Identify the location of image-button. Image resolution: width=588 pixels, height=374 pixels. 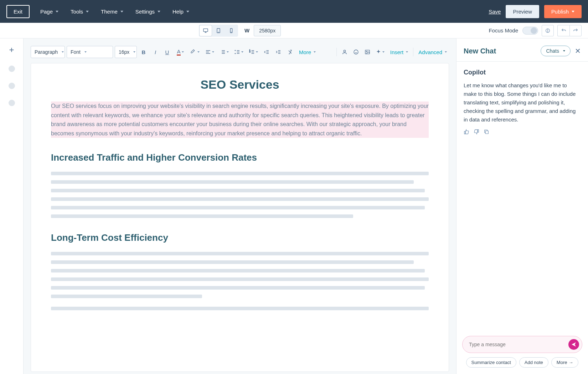
(367, 52).